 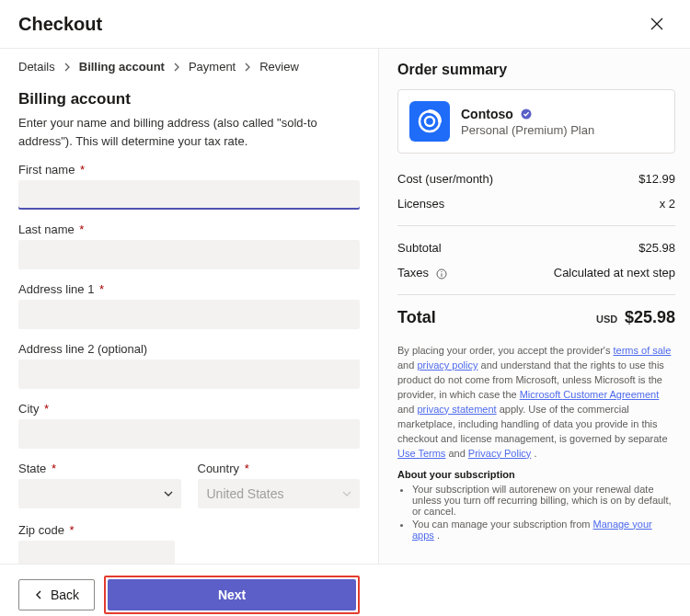 What do you see at coordinates (447, 365) in the screenshot?
I see `link-privacy-policy: privacy policy` at bounding box center [447, 365].